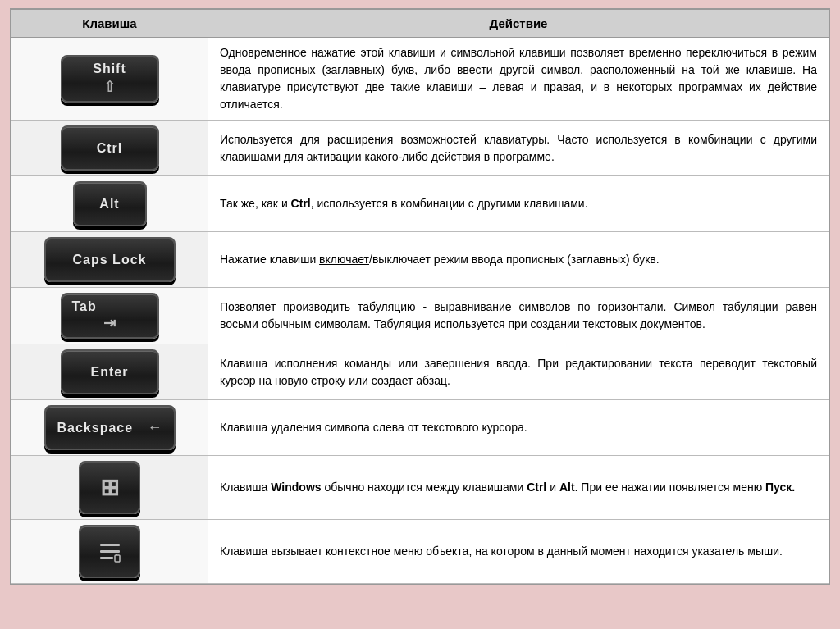 This screenshot has width=840, height=629. Describe the element at coordinates (110, 259) in the screenshot. I see `key-capslock: Caps Lock` at that location.